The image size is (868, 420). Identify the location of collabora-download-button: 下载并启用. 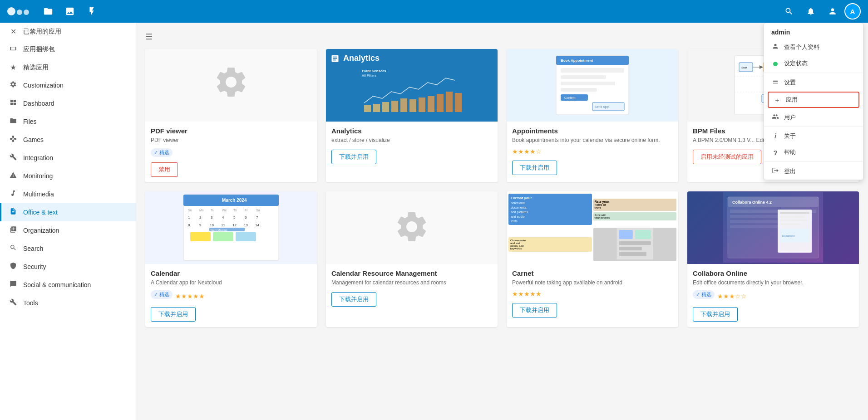
(715, 314).